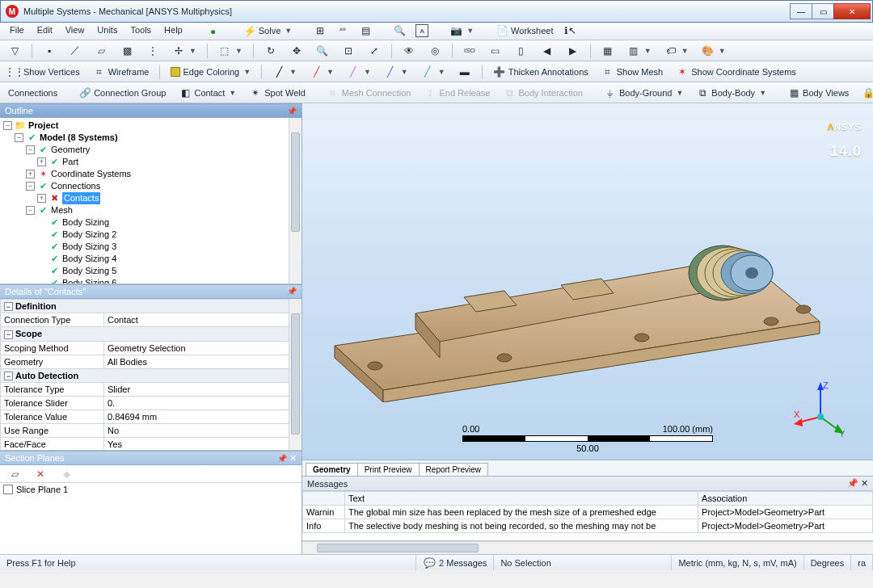 The width and height of the screenshot is (873, 588). Describe the element at coordinates (40, 474) in the screenshot. I see `delete-plane-button: ✕` at that location.